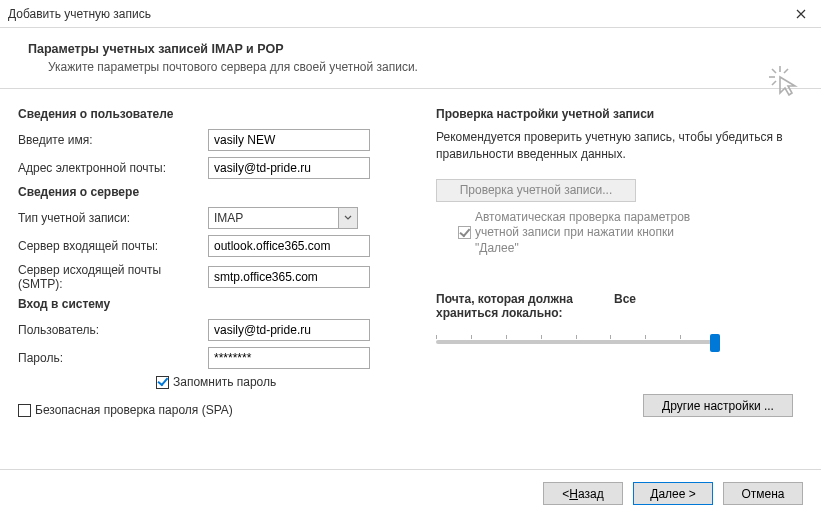  Describe the element at coordinates (289, 358) in the screenshot. I see `input-password` at that location.